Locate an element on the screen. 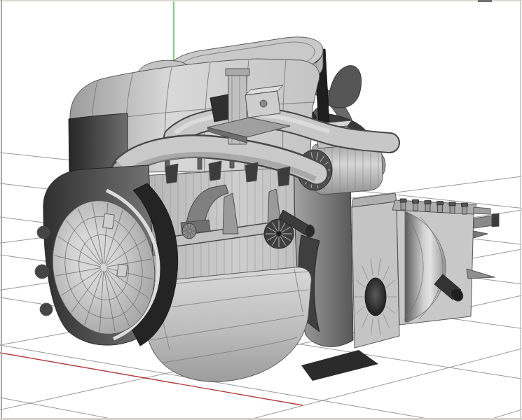 The width and height of the screenshot is (522, 420). output-shaft is located at coordinates (483, 222).